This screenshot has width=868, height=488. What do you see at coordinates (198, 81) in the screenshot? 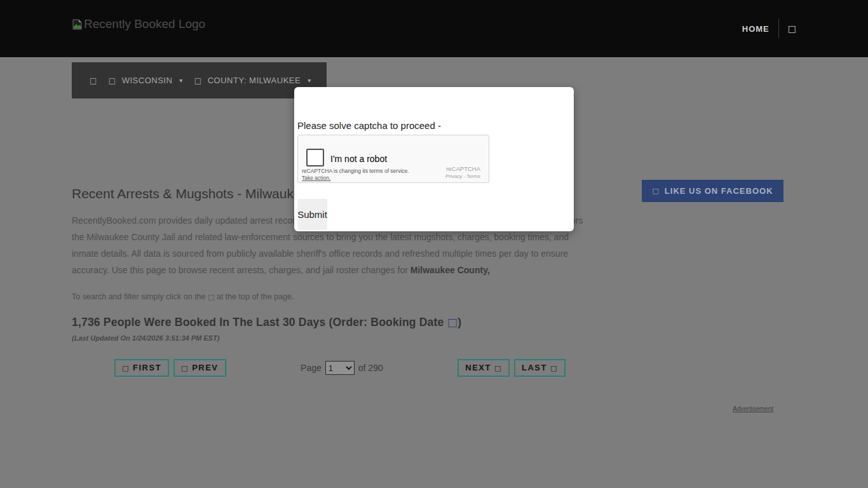
I see `county-icon: □` at bounding box center [198, 81].